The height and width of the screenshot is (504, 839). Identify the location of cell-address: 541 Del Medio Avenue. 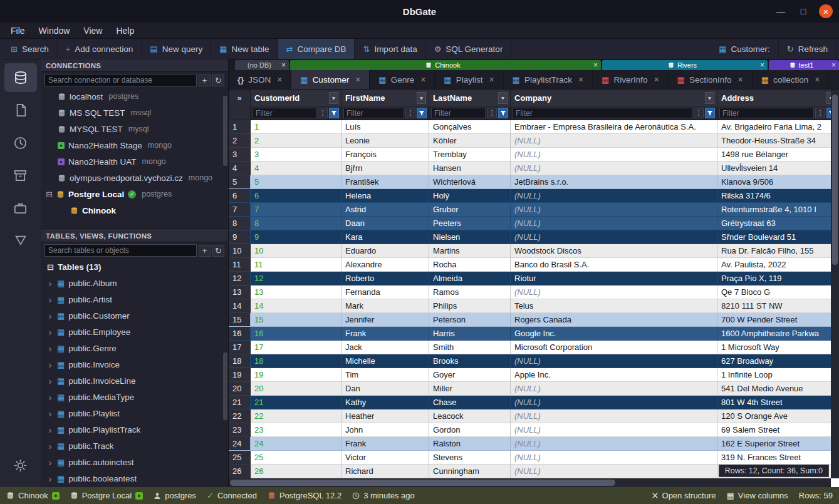
(778, 389).